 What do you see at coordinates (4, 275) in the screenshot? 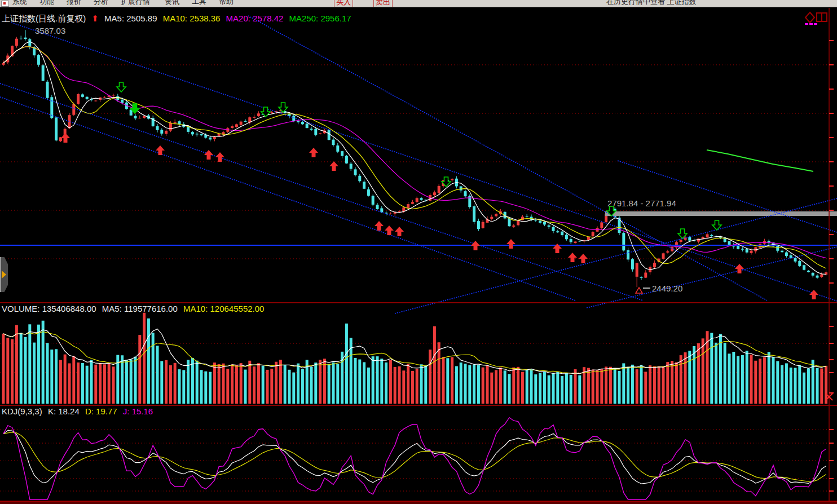
I see `sidebar-expand-handle` at bounding box center [4, 275].